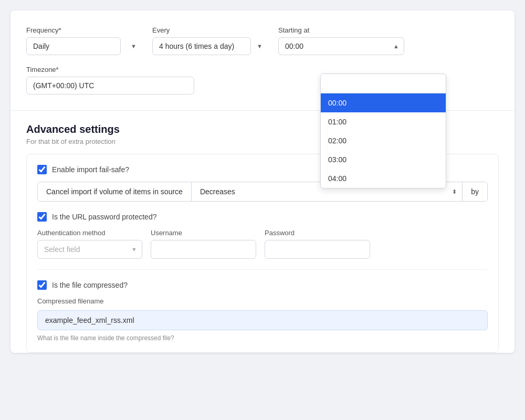  I want to click on compressed-section: Is the file compressed? Compressed filen…, so click(262, 306).